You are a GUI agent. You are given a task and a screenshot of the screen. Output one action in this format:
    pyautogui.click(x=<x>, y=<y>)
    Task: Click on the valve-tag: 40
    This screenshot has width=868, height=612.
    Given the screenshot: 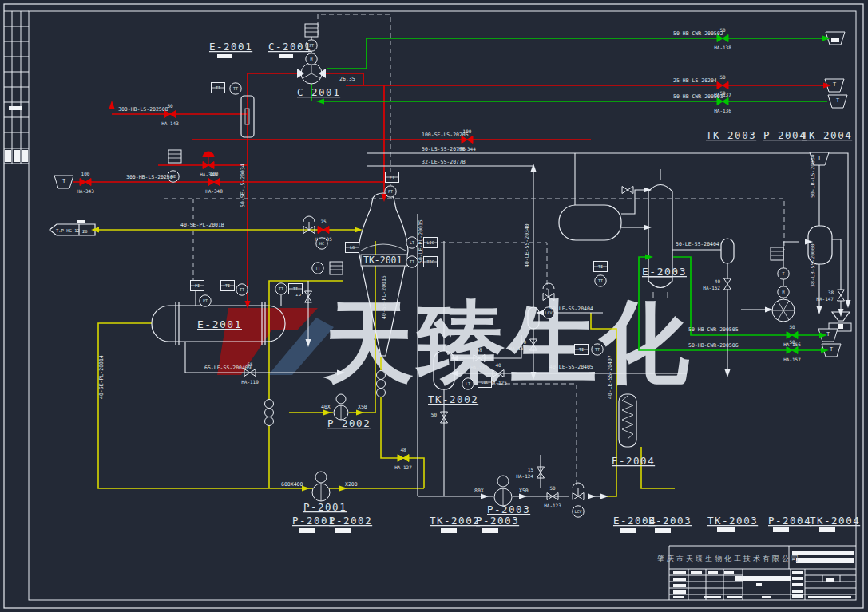 What is the action you would take?
    pyautogui.click(x=718, y=281)
    